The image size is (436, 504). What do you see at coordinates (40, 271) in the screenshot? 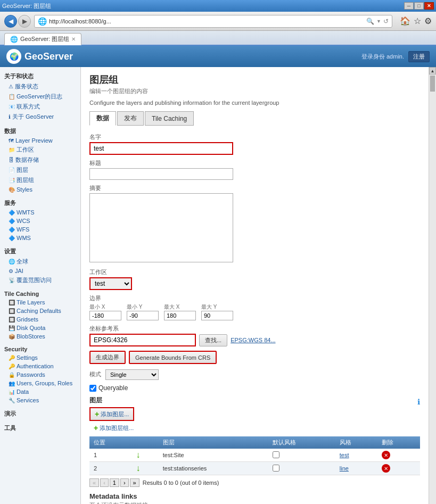
I see `sidebar-item-jai: ⚙ JAI` at bounding box center [40, 271].